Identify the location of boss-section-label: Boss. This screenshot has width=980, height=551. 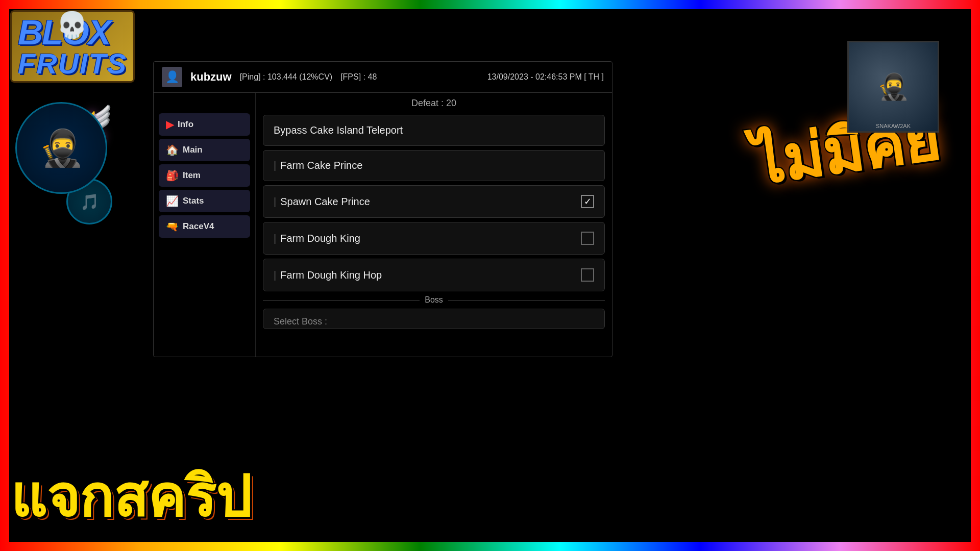
(434, 300).